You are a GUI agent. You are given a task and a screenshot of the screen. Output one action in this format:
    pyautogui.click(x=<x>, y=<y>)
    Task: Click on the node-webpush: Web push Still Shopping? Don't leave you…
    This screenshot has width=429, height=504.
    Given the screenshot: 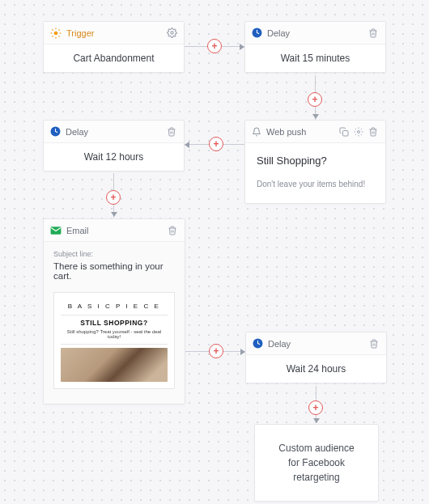 What is the action you would take?
    pyautogui.click(x=316, y=162)
    